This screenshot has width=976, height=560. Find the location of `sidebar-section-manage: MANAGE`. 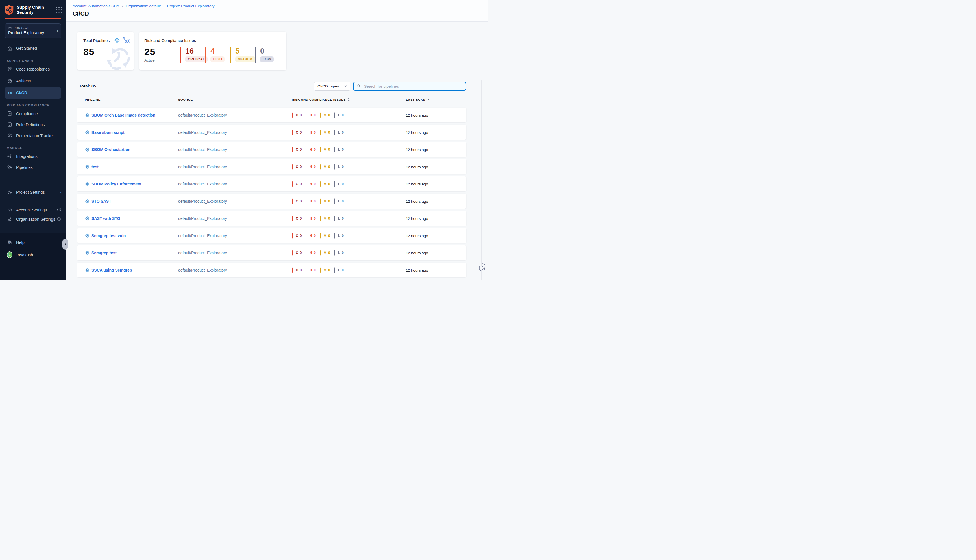

sidebar-section-manage: MANAGE is located at coordinates (33, 148).